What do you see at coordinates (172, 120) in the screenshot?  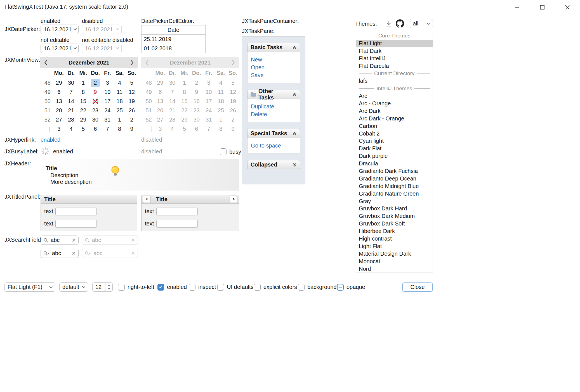 I see `day-cell: 28` at bounding box center [172, 120].